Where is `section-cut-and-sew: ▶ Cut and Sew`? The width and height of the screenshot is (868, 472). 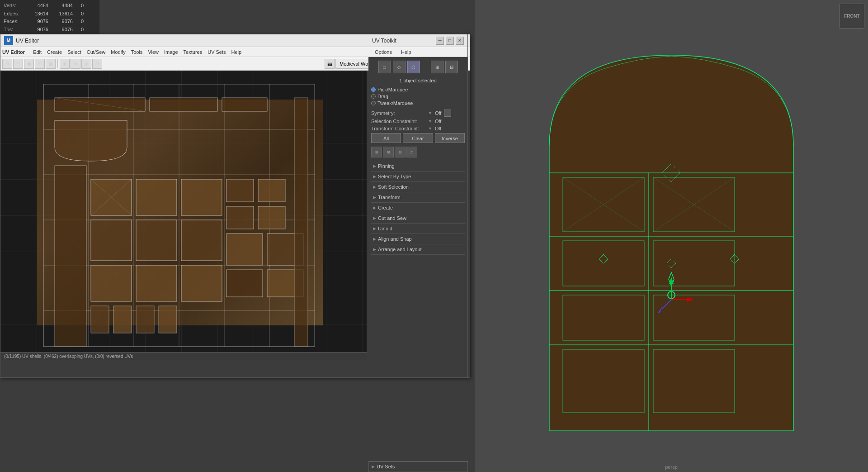
section-cut-and-sew: ▶ Cut and Sew is located at coordinates (418, 218).